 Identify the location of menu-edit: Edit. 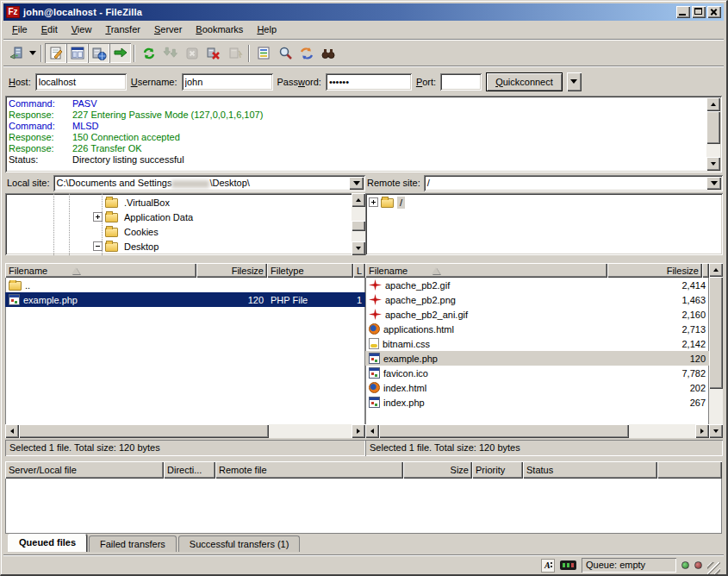
(50, 29).